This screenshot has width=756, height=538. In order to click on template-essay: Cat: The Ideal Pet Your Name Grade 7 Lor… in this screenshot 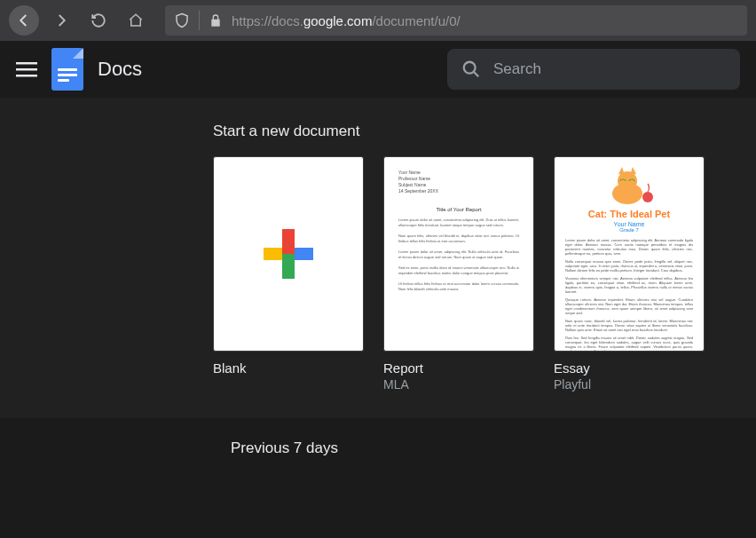, I will do `click(629, 273)`.